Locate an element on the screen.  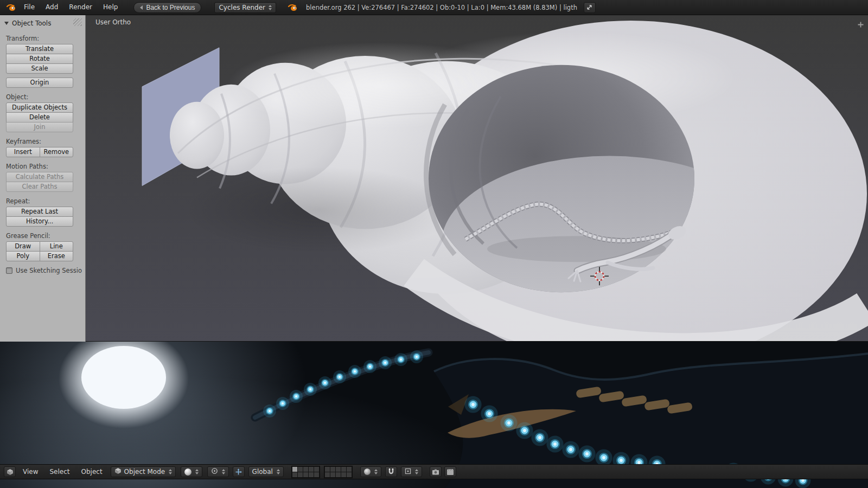
proportional-edit-select is located at coordinates (371, 472).